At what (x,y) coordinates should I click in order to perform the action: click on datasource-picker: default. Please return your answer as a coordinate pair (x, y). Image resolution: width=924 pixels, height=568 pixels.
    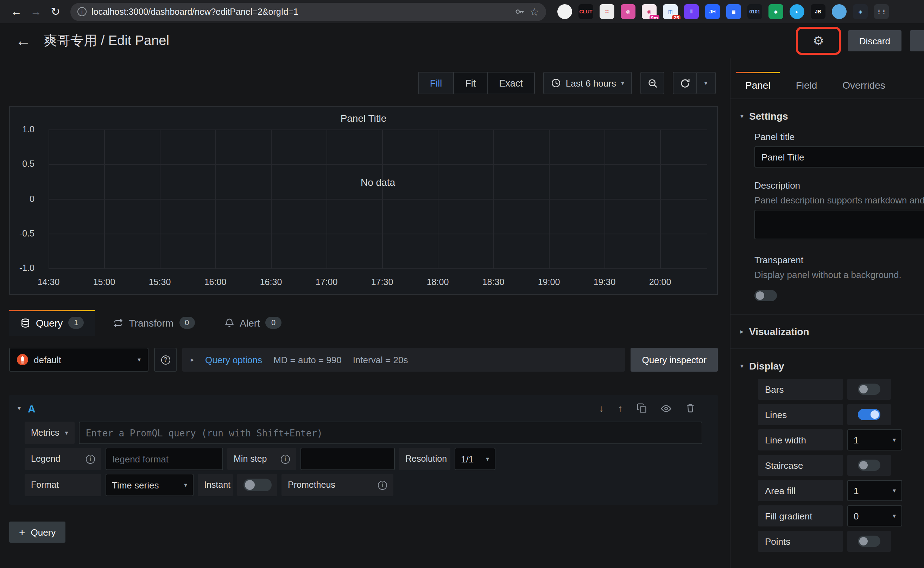
    Looking at the image, I should click on (79, 360).